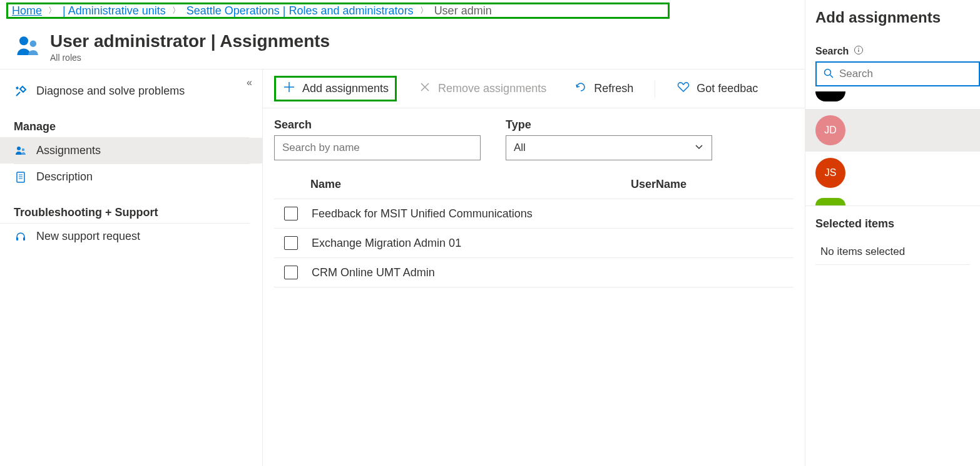 The image size is (980, 466). What do you see at coordinates (289, 89) in the screenshot?
I see `plus-icon` at bounding box center [289, 89].